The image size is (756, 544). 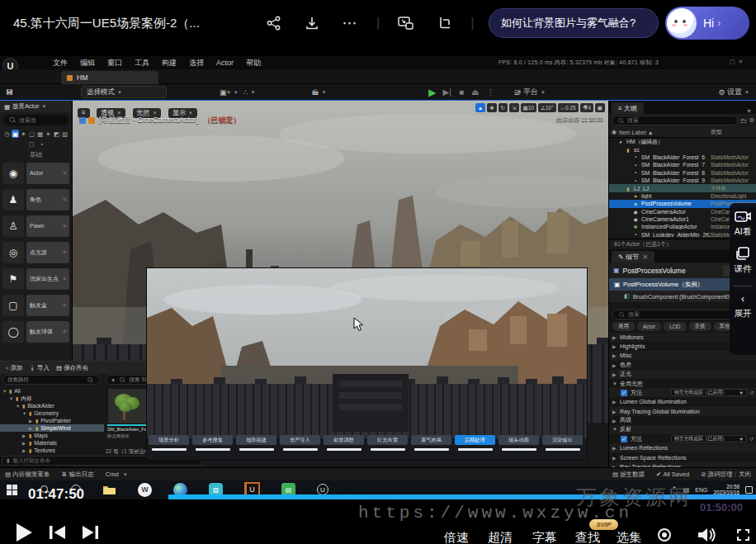 What do you see at coordinates (312, 23) in the screenshot?
I see `download-icon` at bounding box center [312, 23].